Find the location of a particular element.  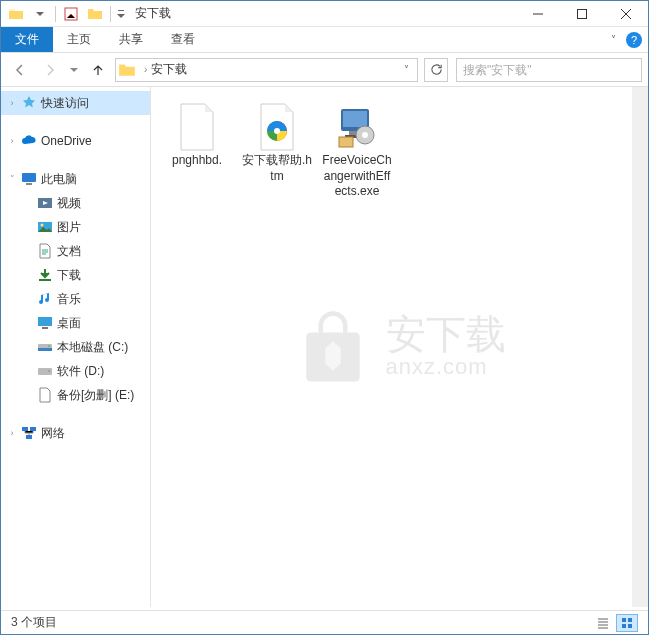

sidebar-item-documents: 文档 is located at coordinates (76, 251).